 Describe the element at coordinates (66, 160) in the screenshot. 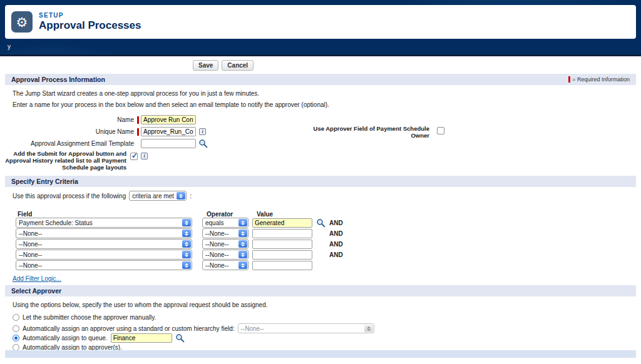

I see `add-submit-button-label: Add the Submit for Approval button and A…` at that location.